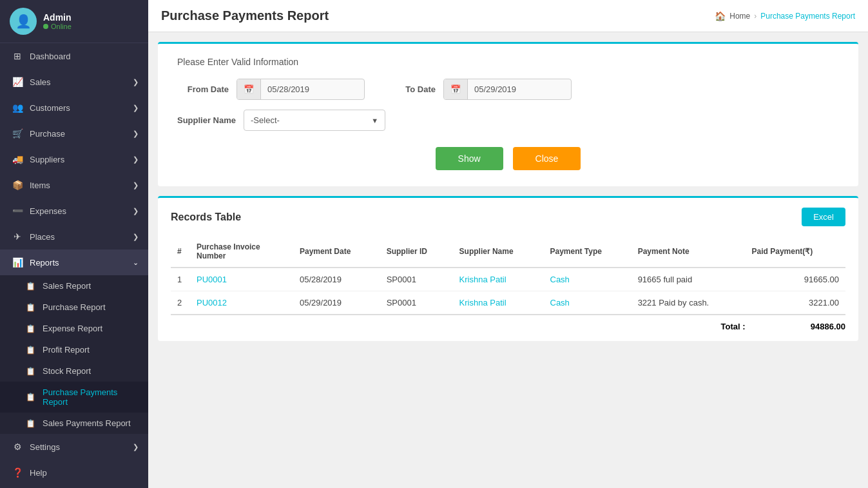  Describe the element at coordinates (499, 303) in the screenshot. I see `cell-supplier-name: Krishna Patil` at that location.